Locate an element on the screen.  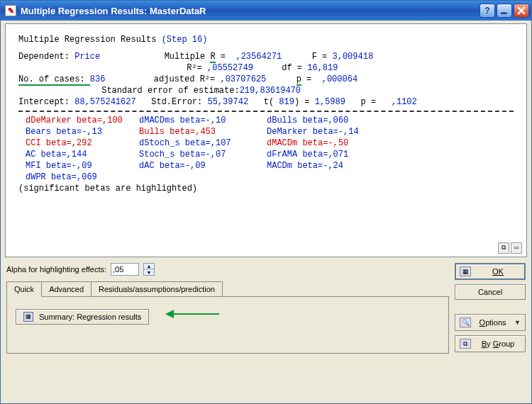
intercept-value: 88,575241627 is located at coordinates (105, 102).